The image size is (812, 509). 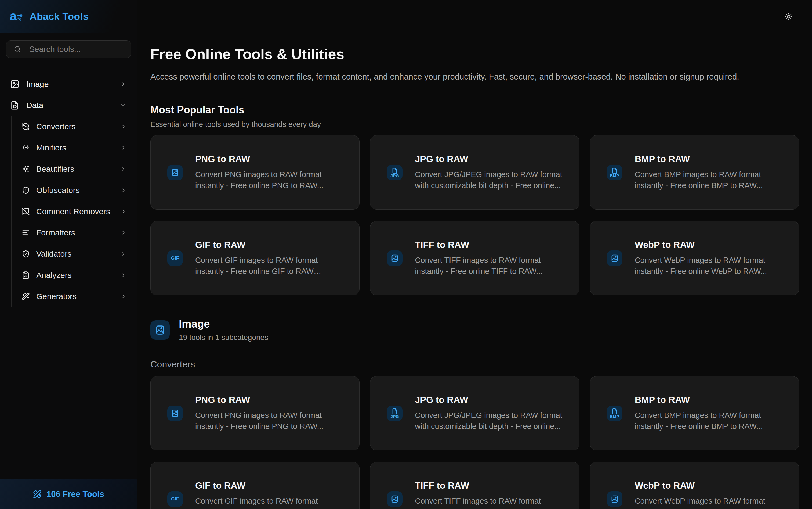 What do you see at coordinates (175, 258) in the screenshot?
I see `gif-text-icon: GIF` at bounding box center [175, 258].